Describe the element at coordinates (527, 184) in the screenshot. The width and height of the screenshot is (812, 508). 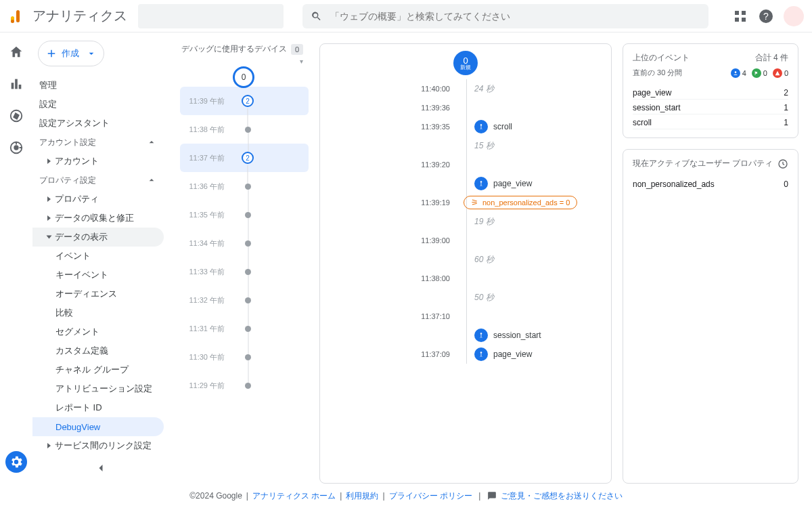
I see `stream-row: page_view` at that location.